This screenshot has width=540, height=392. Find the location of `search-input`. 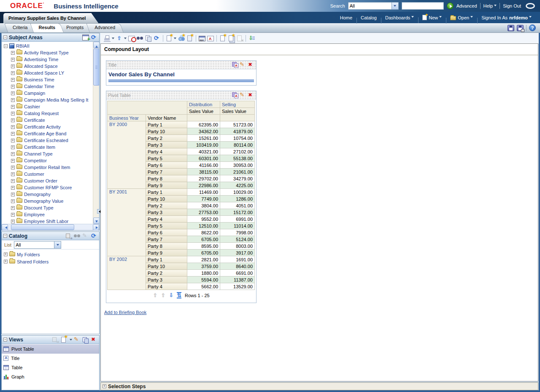

search-input is located at coordinates (423, 6).